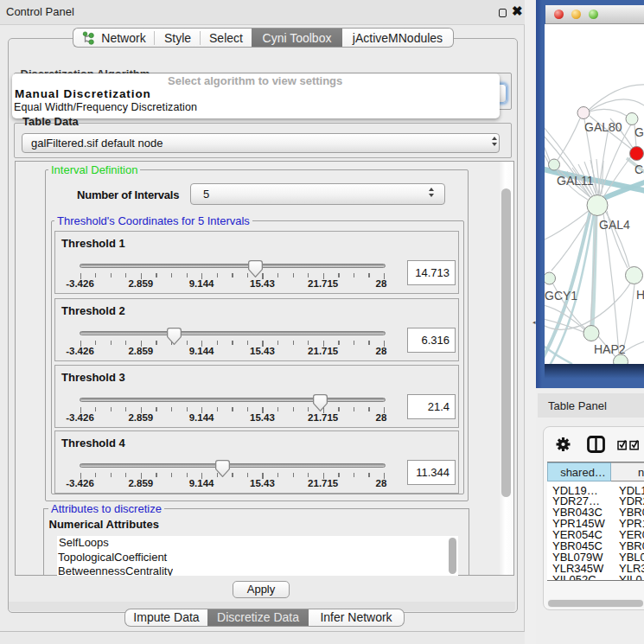 This screenshot has width=644, height=644. Describe the element at coordinates (640, 295) in the screenshot. I see `svg-text: H` at that location.